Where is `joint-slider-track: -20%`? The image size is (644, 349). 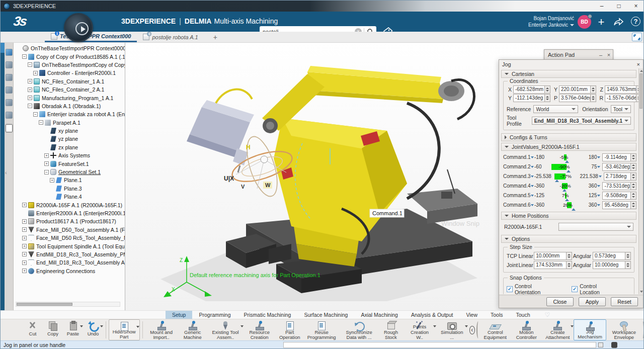 joint-slider-track: -20% is located at coordinates (566, 186).